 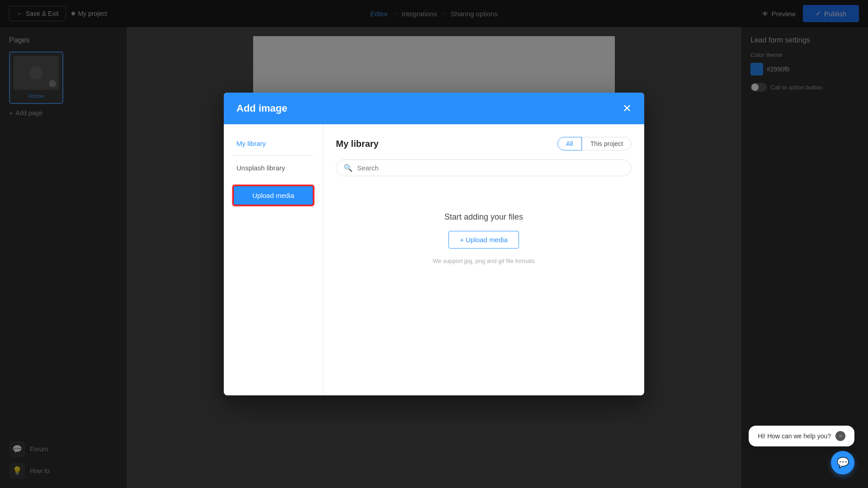 What do you see at coordinates (627, 108) in the screenshot?
I see `modal-close-button: ✕` at bounding box center [627, 108].